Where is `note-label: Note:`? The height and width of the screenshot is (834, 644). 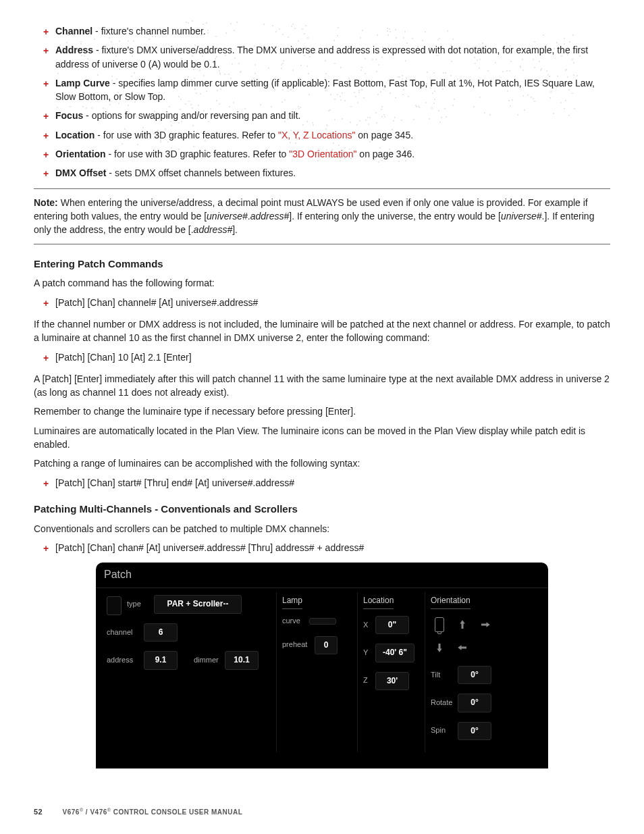 note-label: Note: is located at coordinates (46, 203).